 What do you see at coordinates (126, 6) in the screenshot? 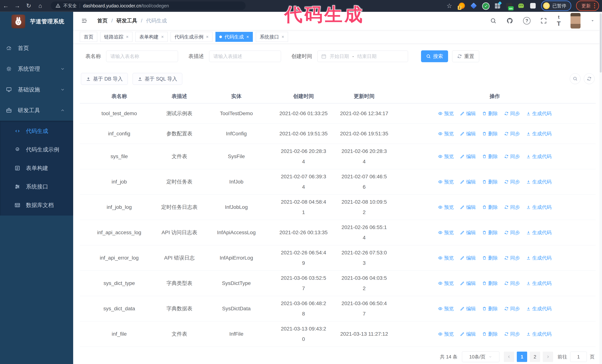
I see `url-text: dashboard.yudao.iocoder.cn/tool/codegen` at bounding box center [126, 6].